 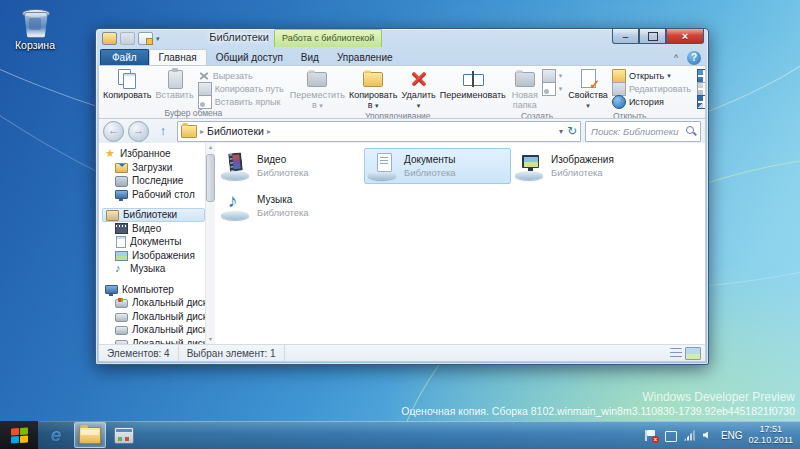 I want to click on move-to-icon, so click(x=317, y=79).